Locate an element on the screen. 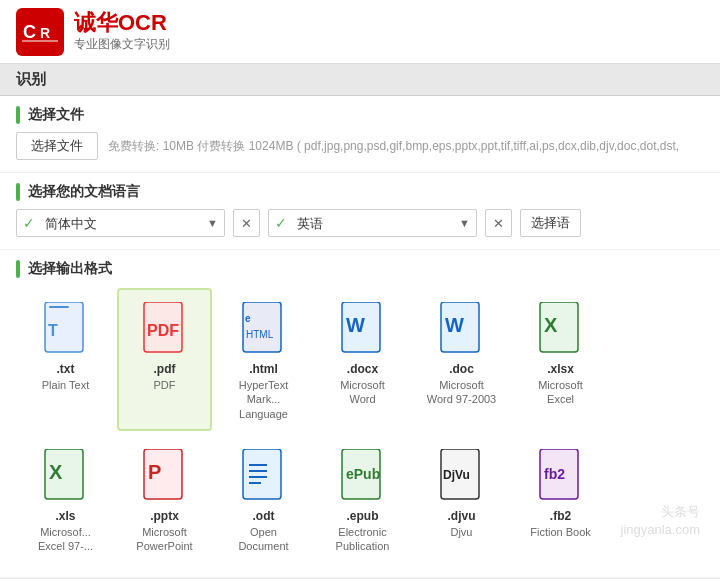  green-bar-lang is located at coordinates (18, 192).